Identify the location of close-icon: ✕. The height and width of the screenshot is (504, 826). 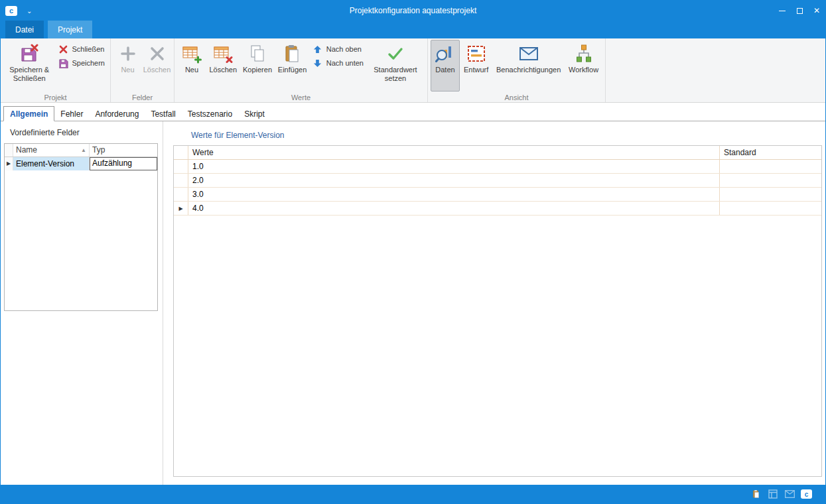
(817, 11).